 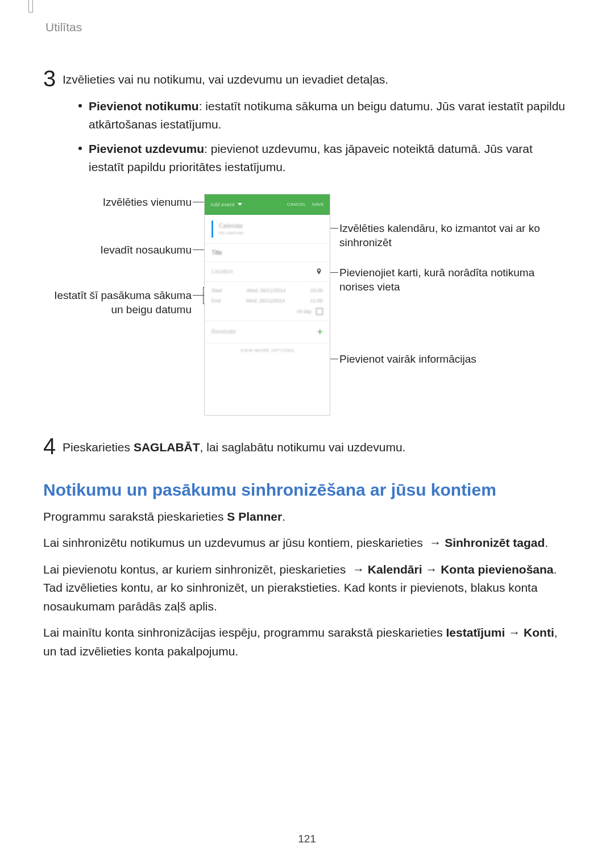 What do you see at coordinates (319, 272) in the screenshot?
I see `map-pin-icon` at bounding box center [319, 272].